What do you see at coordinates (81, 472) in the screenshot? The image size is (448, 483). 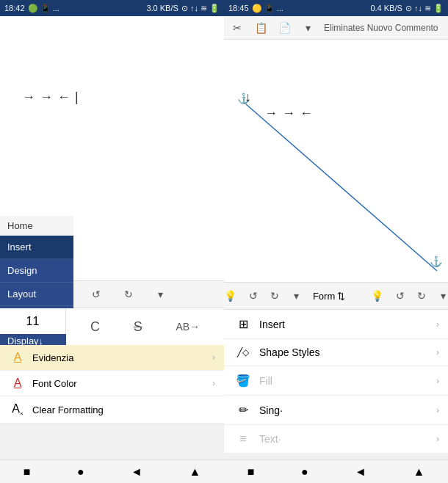 I see `nav-circle-left: ●` at bounding box center [81, 472].